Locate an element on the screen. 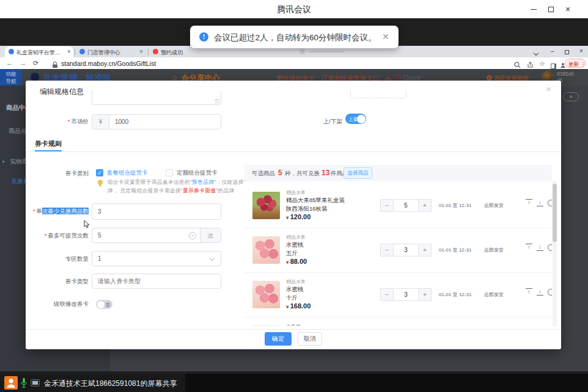  option-combo-card: 套餐组合提货卡 is located at coordinates (127, 173).